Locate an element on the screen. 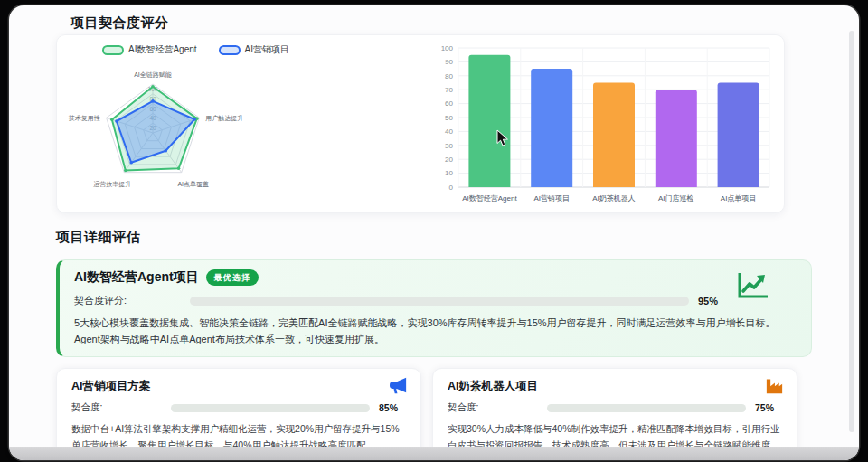 The height and width of the screenshot is (462, 868). robot-project-title: AI奶茶机器人项目 is located at coordinates (615, 387).